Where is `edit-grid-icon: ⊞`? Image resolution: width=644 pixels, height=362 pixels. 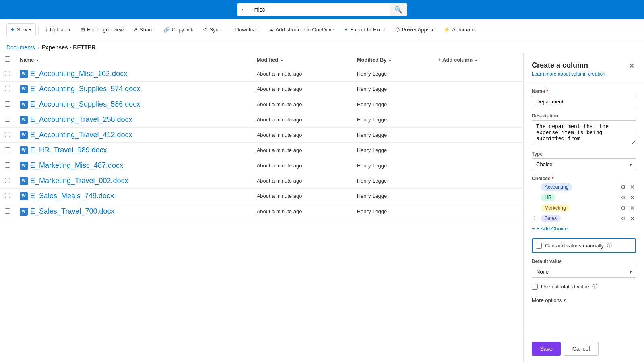
edit-grid-icon: ⊞ is located at coordinates (83, 30).